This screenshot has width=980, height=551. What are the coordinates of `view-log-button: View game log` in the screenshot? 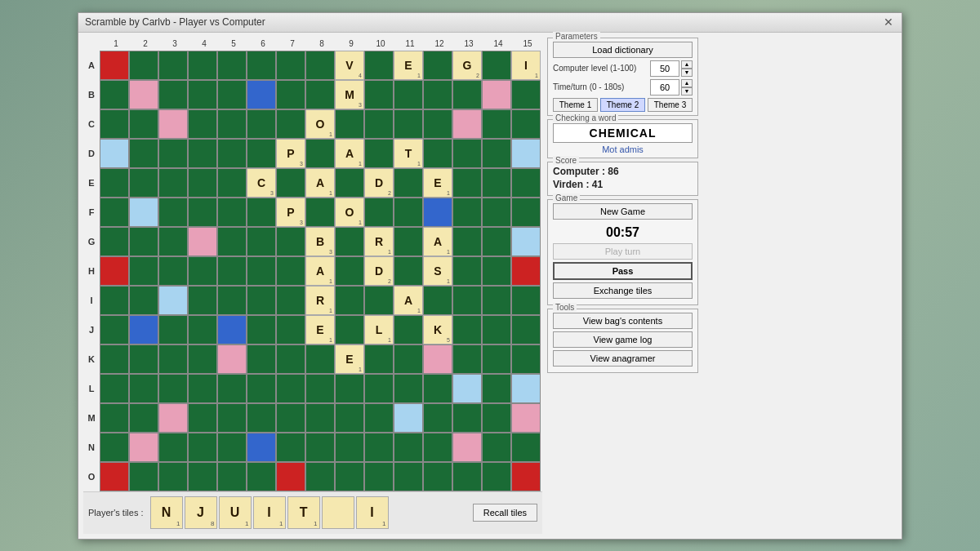 It's located at (622, 340).